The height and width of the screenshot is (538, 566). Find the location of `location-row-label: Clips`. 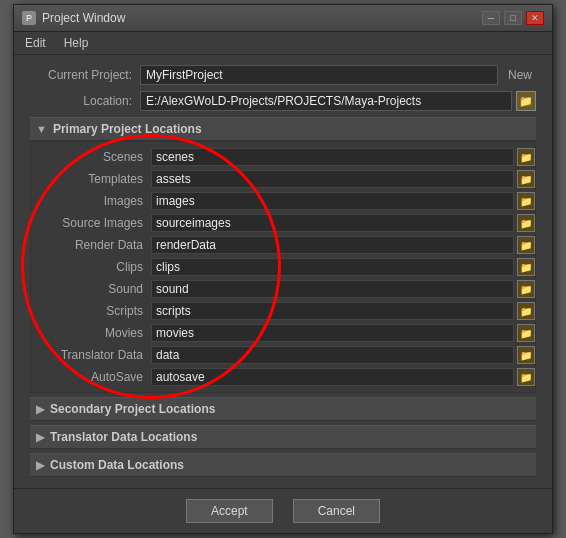

location-row-label: Clips is located at coordinates (91, 267).